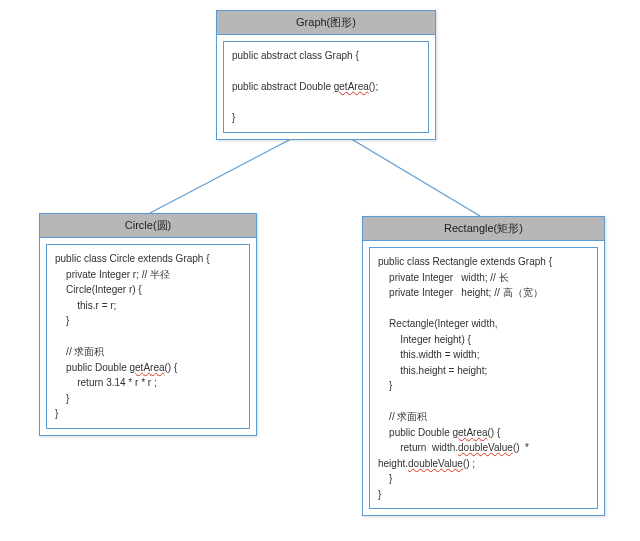 The width and height of the screenshot is (640, 541). I want to click on circle-code-box: public class Circle extends Graph { priv…, so click(148, 336).